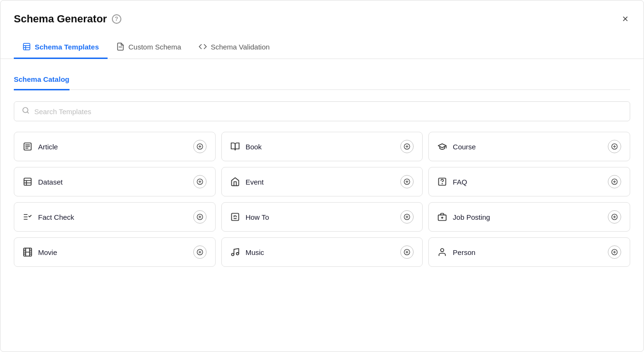  Describe the element at coordinates (255, 182) in the screenshot. I see `event-label: Event` at that location.